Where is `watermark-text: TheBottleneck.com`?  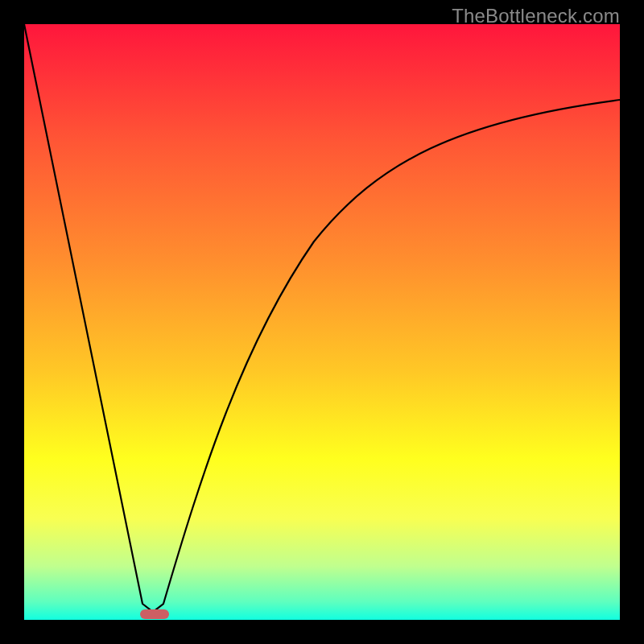 watermark-text: TheBottleneck.com is located at coordinates (536, 16).